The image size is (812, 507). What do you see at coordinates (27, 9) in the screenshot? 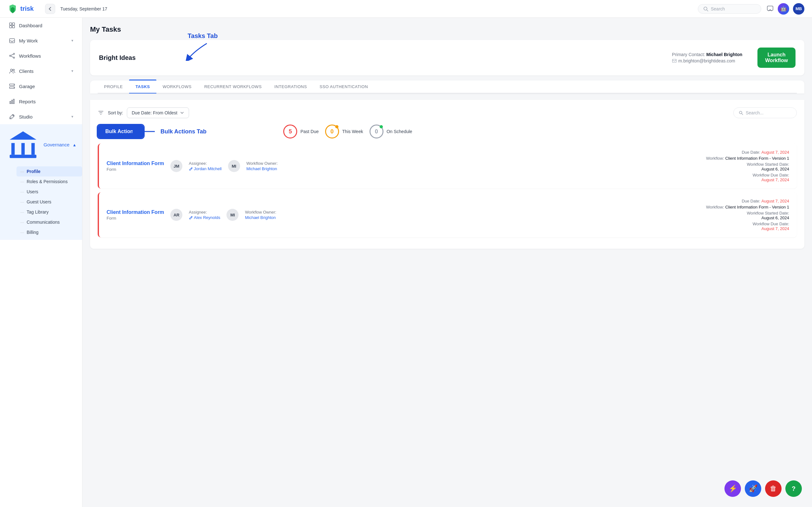
I see `logo-text: trisk` at bounding box center [27, 9].